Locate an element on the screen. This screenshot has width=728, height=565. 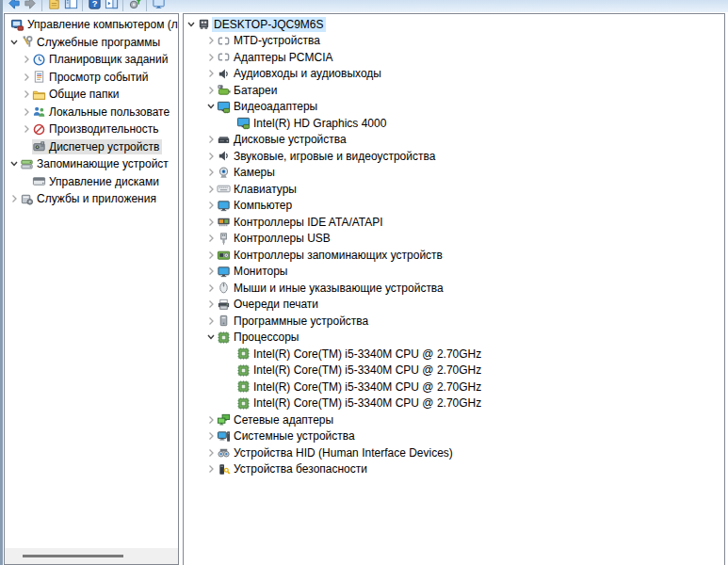
tree-item: Управление компьютером (л is located at coordinates (91, 24).